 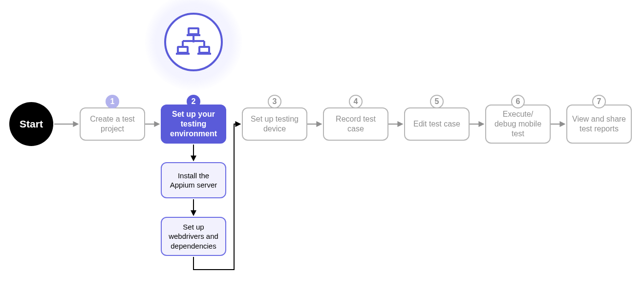 I want to click on step-4-number: 4, so click(x=356, y=102).